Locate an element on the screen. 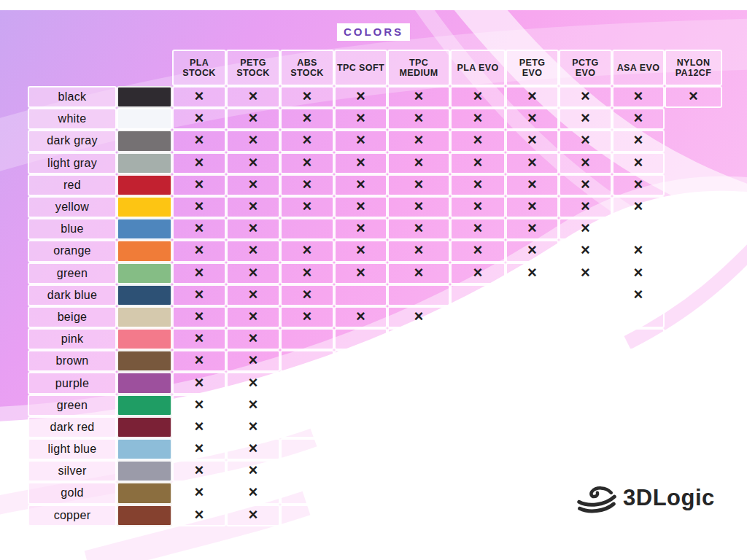 The image size is (747, 560). row-label-gold: gold is located at coordinates (72, 493).